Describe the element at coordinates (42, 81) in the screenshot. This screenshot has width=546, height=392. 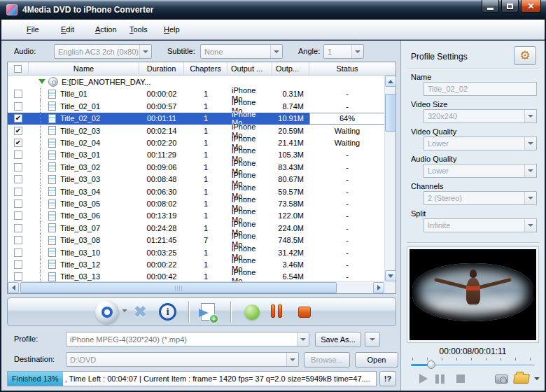
I see `collapse-expander-icon` at that location.